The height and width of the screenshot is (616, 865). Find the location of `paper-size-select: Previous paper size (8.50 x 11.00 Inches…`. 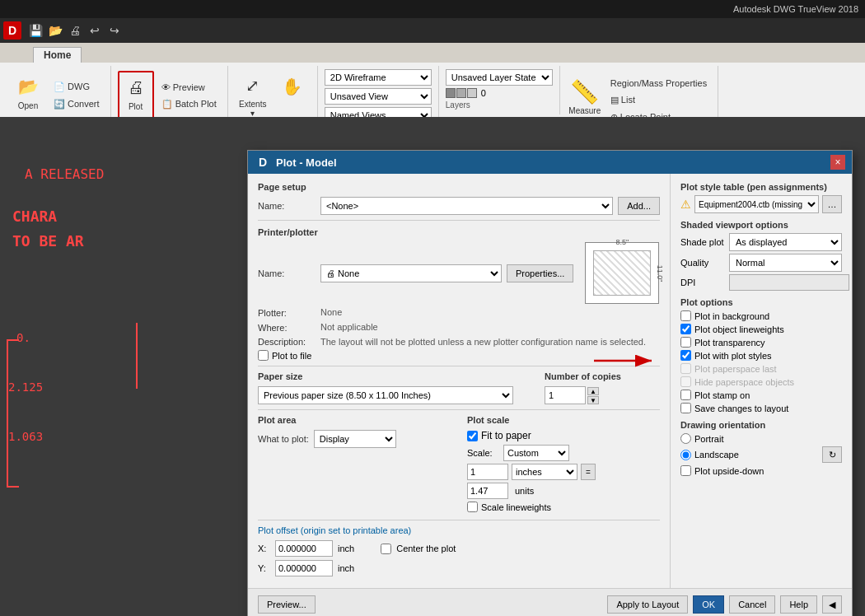

paper-size-select: Previous paper size (8.50 x 11.00 Inches… is located at coordinates (386, 395).